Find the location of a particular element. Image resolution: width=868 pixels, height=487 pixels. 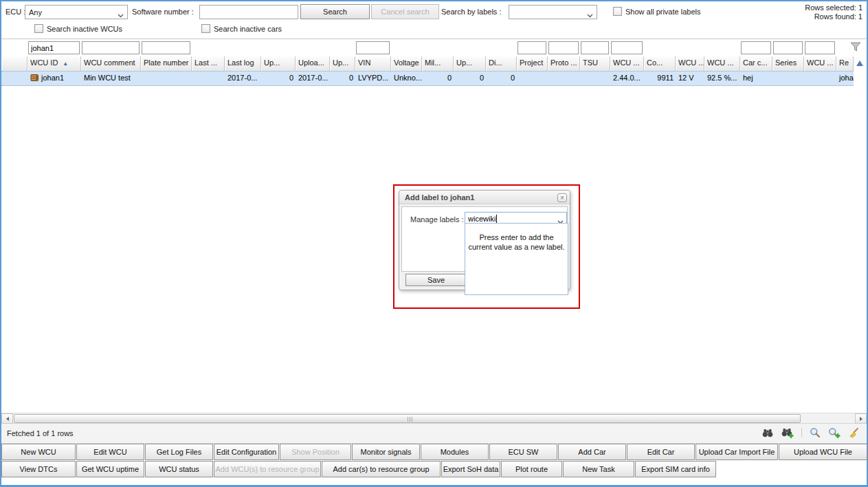

column-header-wcu-17: WCU ... is located at coordinates (627, 63).